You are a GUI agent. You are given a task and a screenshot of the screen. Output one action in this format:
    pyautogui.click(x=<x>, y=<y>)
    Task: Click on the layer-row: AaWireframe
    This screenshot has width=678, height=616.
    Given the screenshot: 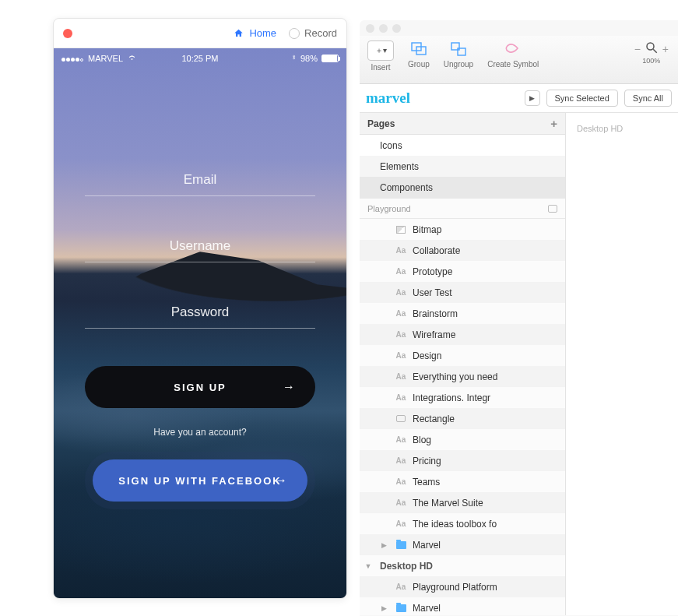 What is the action you would take?
    pyautogui.click(x=462, y=335)
    